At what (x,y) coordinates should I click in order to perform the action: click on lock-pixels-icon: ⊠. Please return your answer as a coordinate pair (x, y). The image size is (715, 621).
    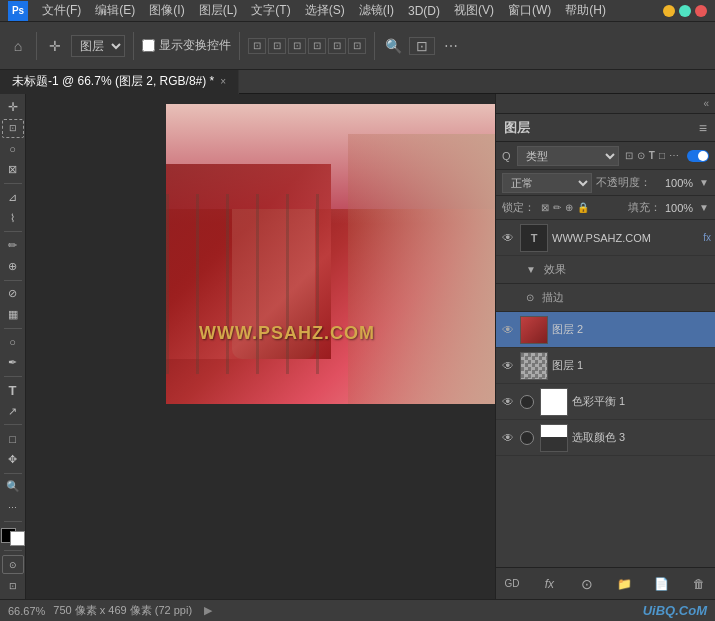
    Looking at the image, I should click on (545, 208).